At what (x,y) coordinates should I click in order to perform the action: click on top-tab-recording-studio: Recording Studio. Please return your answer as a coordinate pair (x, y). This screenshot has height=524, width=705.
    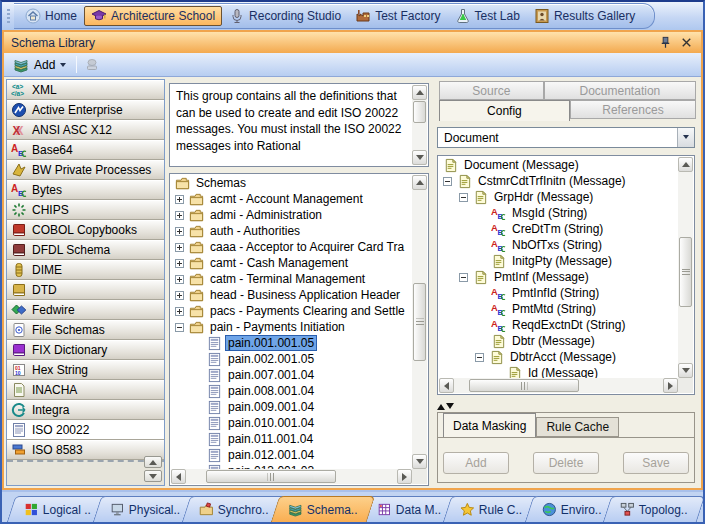
    Looking at the image, I should click on (285, 16).